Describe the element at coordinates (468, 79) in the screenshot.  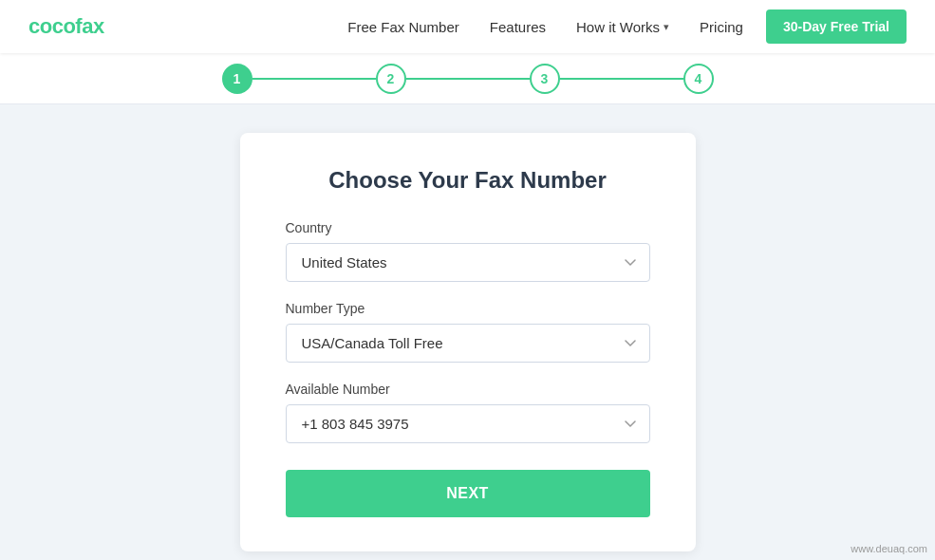
I see `stepper: 1 2 3 4` at that location.